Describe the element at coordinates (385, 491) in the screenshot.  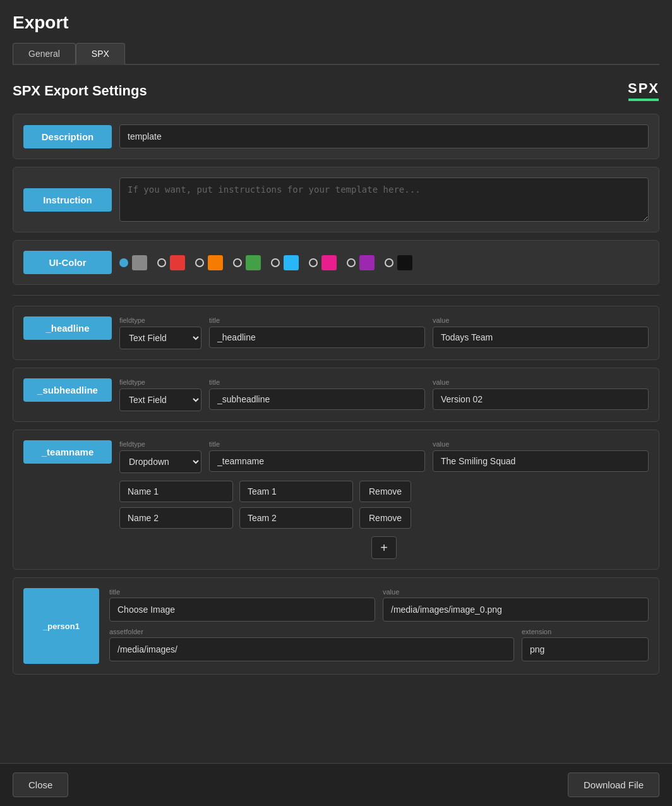
I see `remove-btn-1: Remove` at that location.